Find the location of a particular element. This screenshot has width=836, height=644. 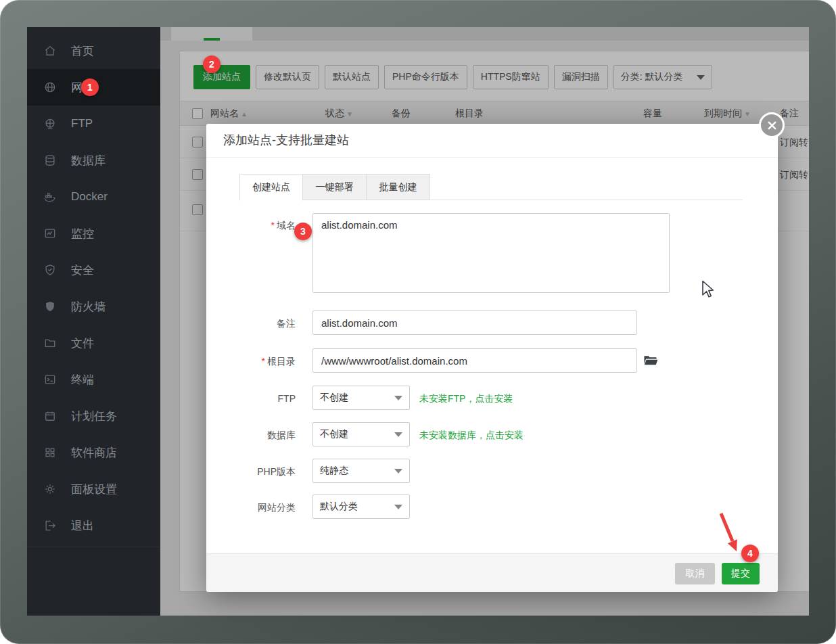

note-label: 备注 is located at coordinates (251, 323).